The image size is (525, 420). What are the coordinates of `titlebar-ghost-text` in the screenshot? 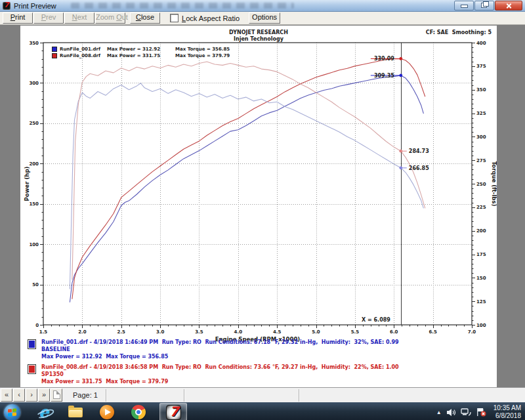 It's located at (182, 5).